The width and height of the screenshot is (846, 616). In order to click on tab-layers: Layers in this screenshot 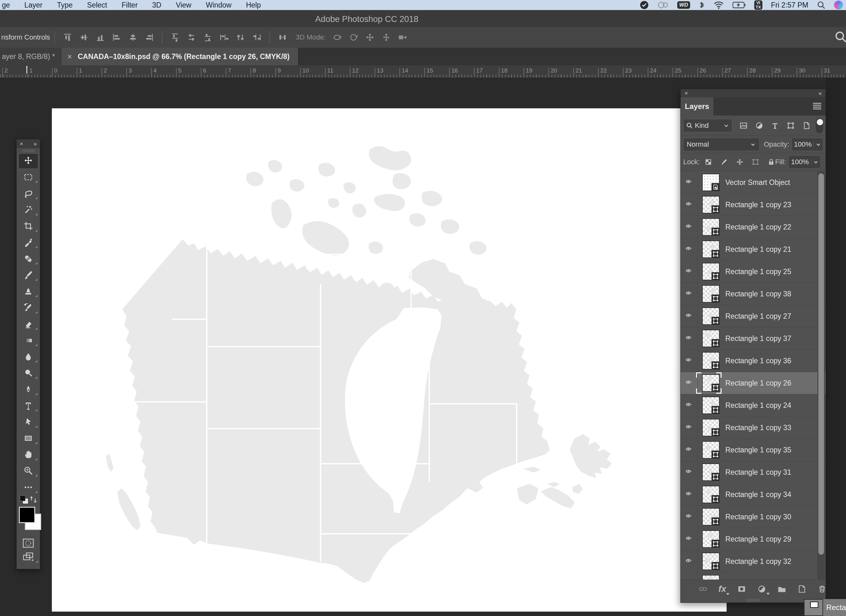, I will do `click(697, 107)`.